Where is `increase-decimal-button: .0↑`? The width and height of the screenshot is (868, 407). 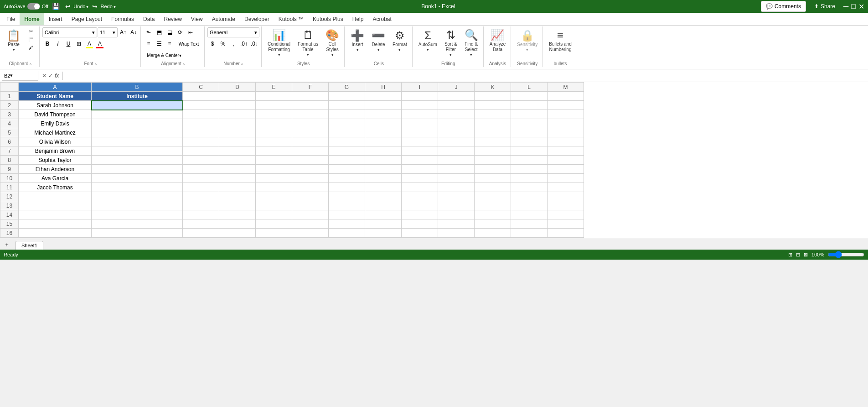 increase-decimal-button: .0↑ is located at coordinates (244, 44).